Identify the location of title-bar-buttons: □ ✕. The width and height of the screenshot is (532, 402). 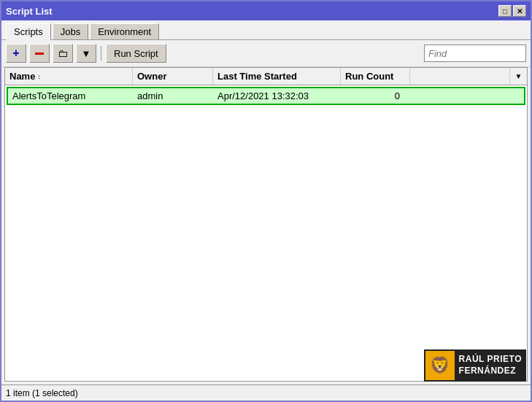
(512, 11).